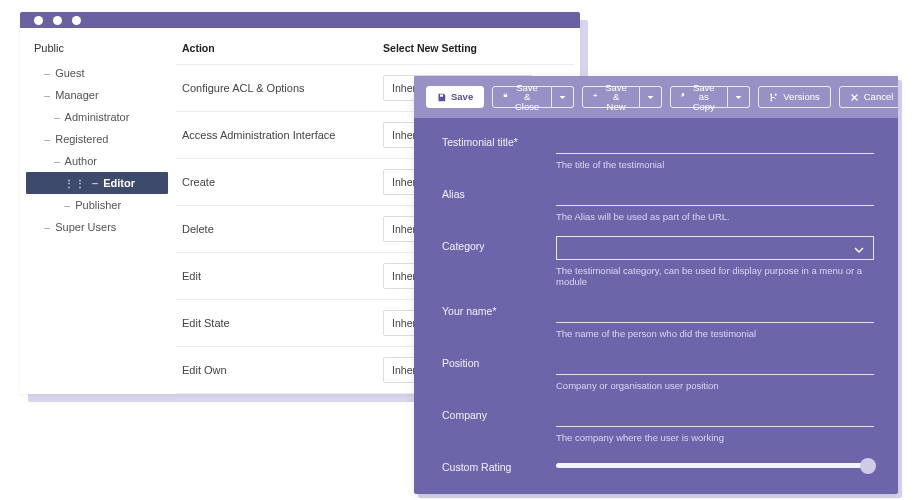 The width and height of the screenshot is (920, 500). Describe the element at coordinates (715, 416) in the screenshot. I see `company-input` at that location.